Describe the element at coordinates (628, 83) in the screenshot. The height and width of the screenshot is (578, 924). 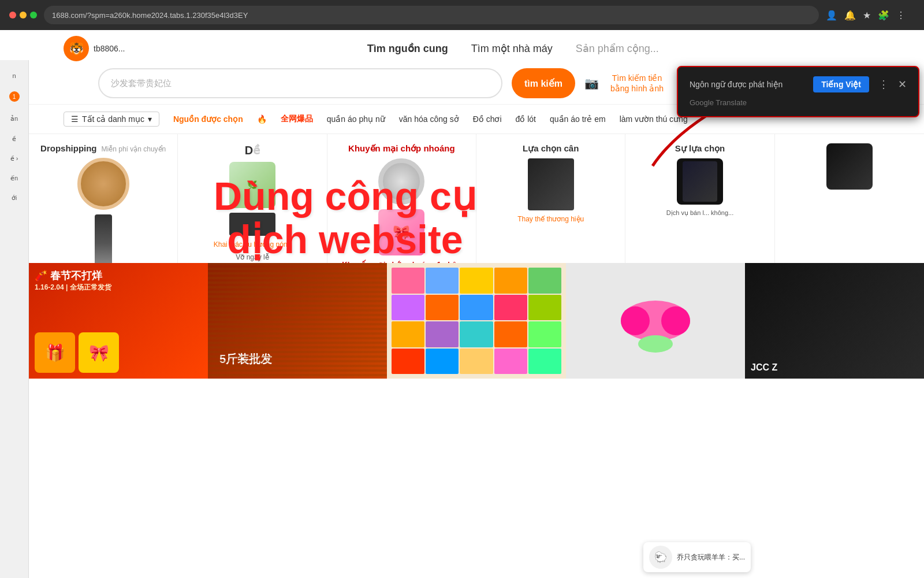
I see `image-search: 📷 Tìm kiếm tiền bằng hình ảnh` at that location.